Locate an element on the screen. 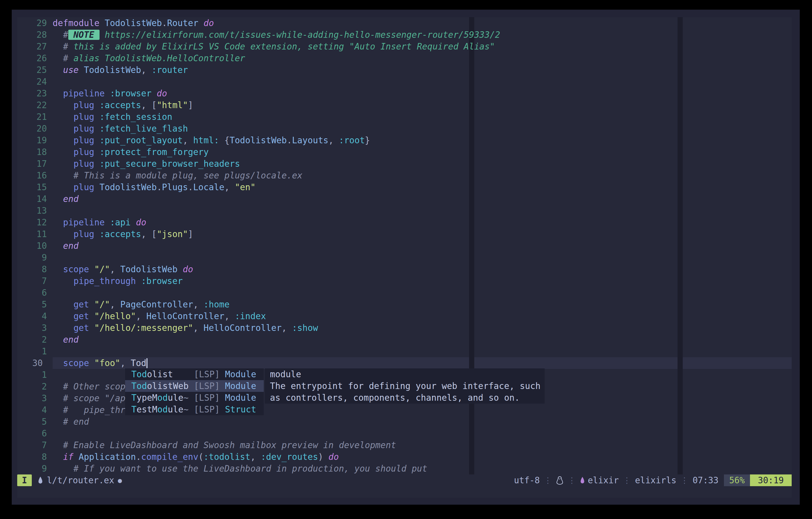 The height and width of the screenshot is (519, 812). line-number: 10 is located at coordinates (32, 246).